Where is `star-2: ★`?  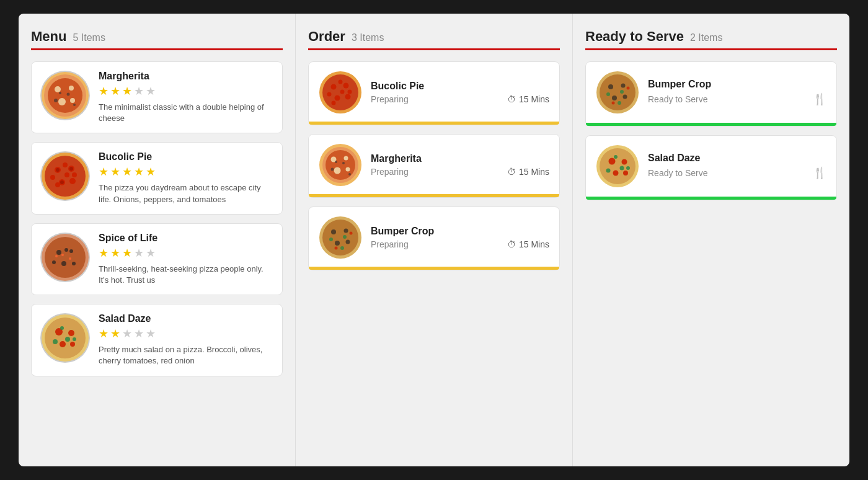 star-2: ★ is located at coordinates (115, 91).